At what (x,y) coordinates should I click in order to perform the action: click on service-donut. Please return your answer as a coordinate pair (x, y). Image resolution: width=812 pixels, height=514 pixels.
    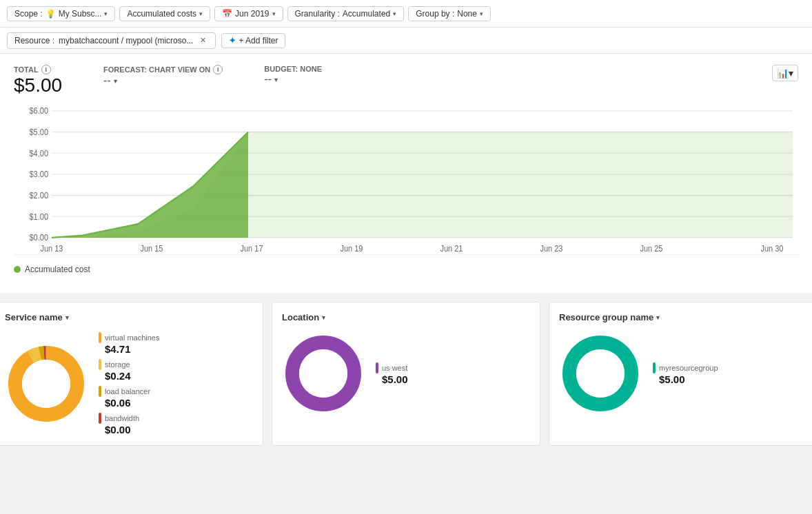
    Looking at the image, I should click on (46, 384).